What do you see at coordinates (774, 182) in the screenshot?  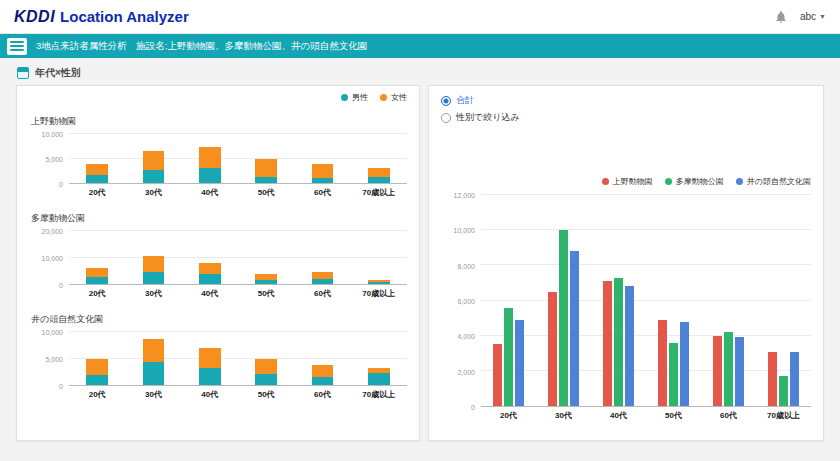 I see `legend-item: 井の頭自然文化園` at bounding box center [774, 182].